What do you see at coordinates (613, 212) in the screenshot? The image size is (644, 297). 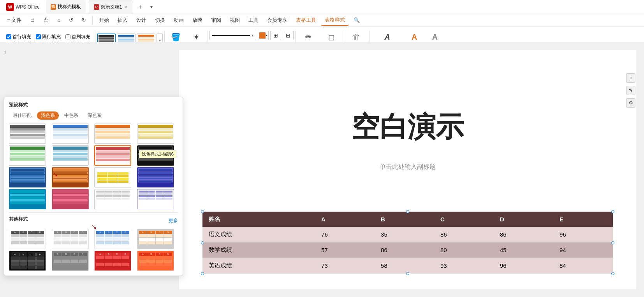 I see `handle-tr` at bounding box center [613, 212].